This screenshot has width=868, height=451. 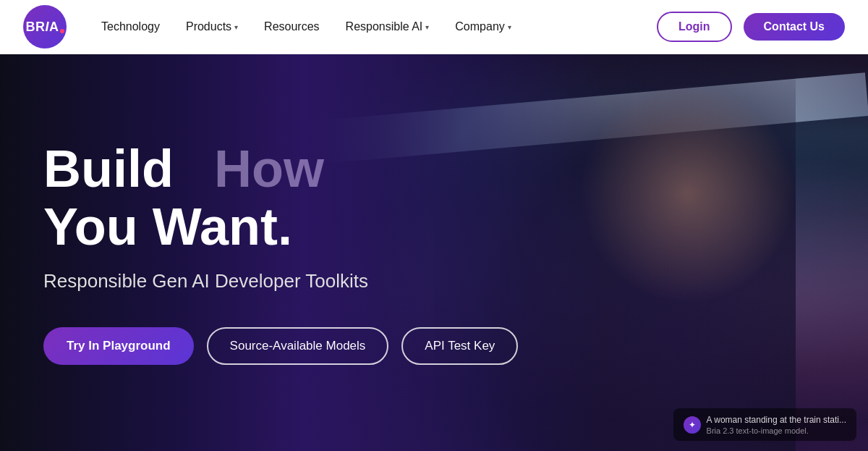 What do you see at coordinates (212, 27) in the screenshot?
I see `nav-item-products: Products ▾` at bounding box center [212, 27].